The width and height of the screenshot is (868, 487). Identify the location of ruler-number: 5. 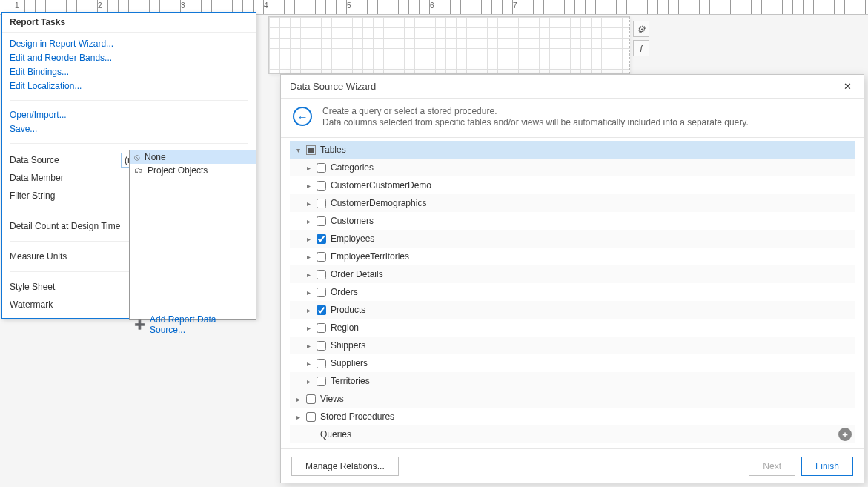
(388, 9).